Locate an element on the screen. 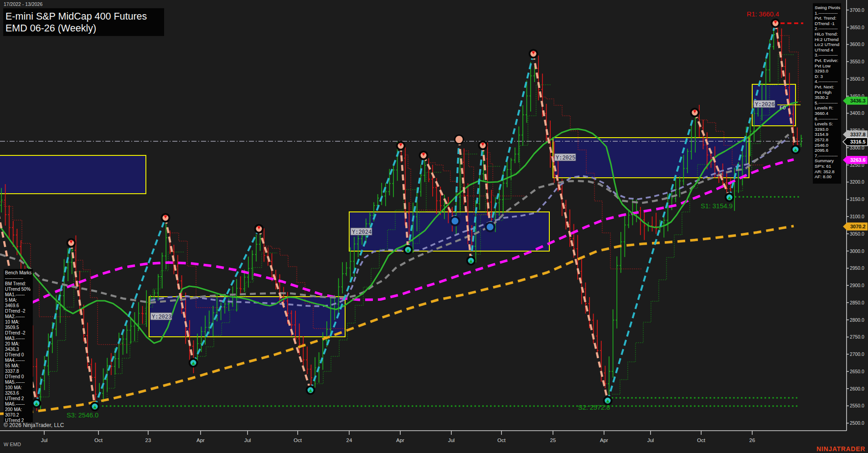  svg-text: 2095.6 is located at coordinates (822, 150).